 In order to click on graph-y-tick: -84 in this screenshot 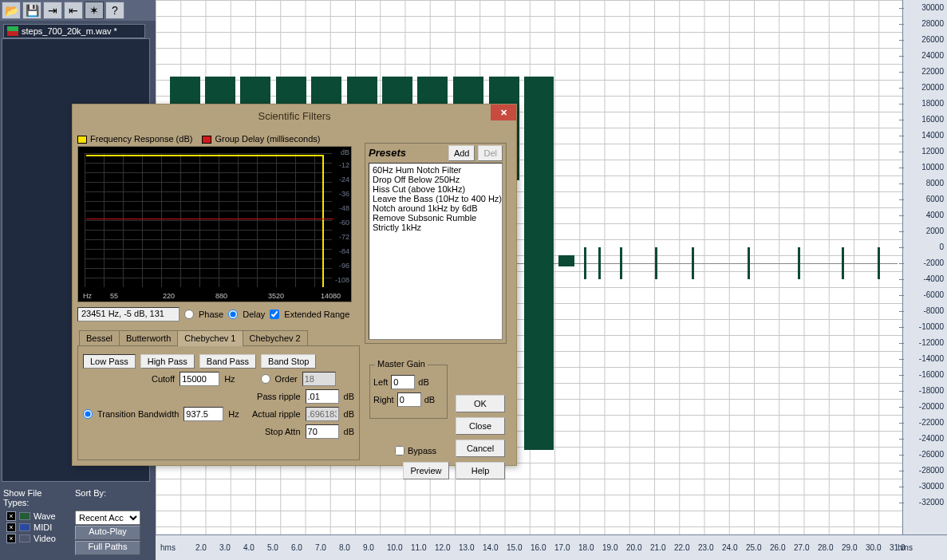, I will do `click(345, 251)`.